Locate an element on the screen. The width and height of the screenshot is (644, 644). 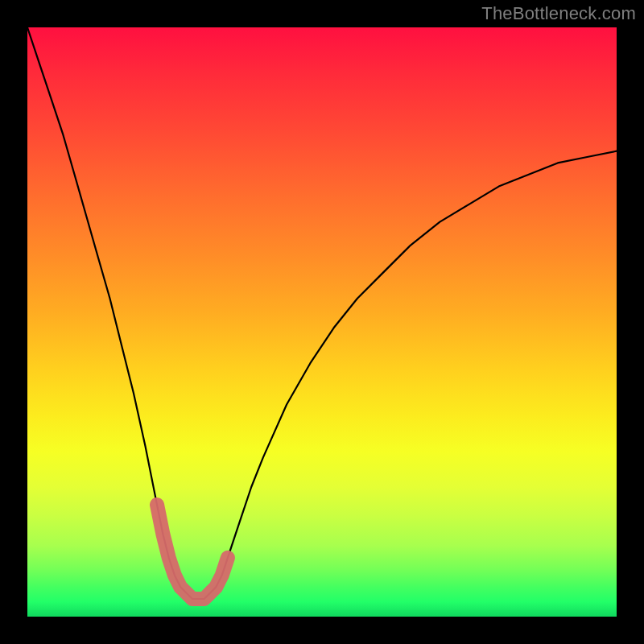
watermark-text: TheBottleneck.com is located at coordinates (559, 14).